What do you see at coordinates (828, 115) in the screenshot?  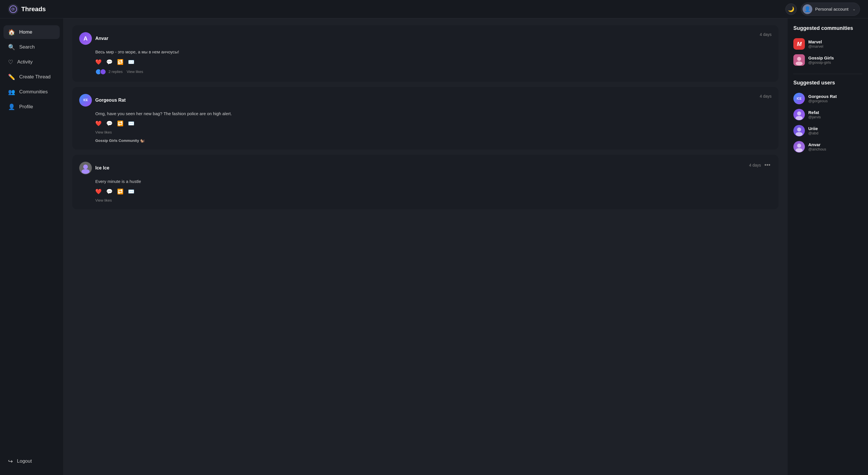 I see `user-item-refat: Refat @jarvis` at bounding box center [828, 115].